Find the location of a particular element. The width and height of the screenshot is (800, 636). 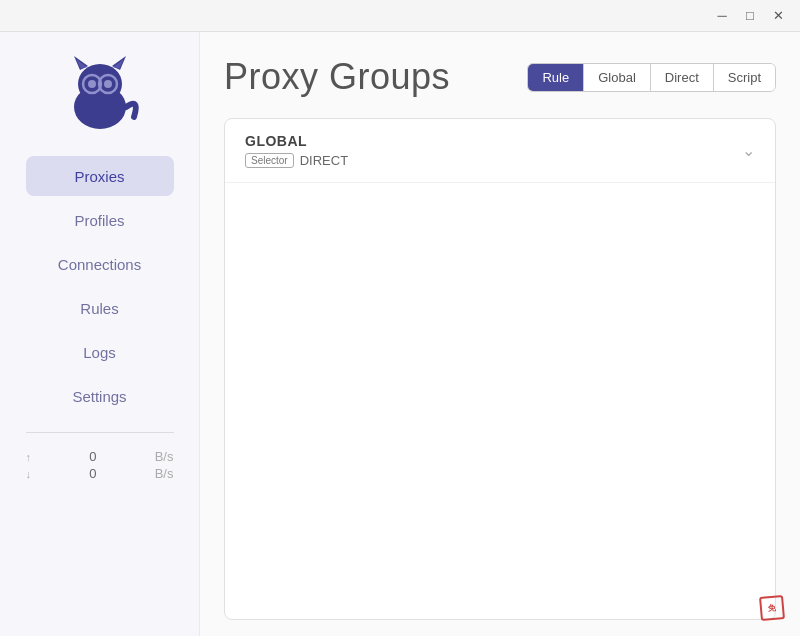

sidebar-divider is located at coordinates (100, 432).